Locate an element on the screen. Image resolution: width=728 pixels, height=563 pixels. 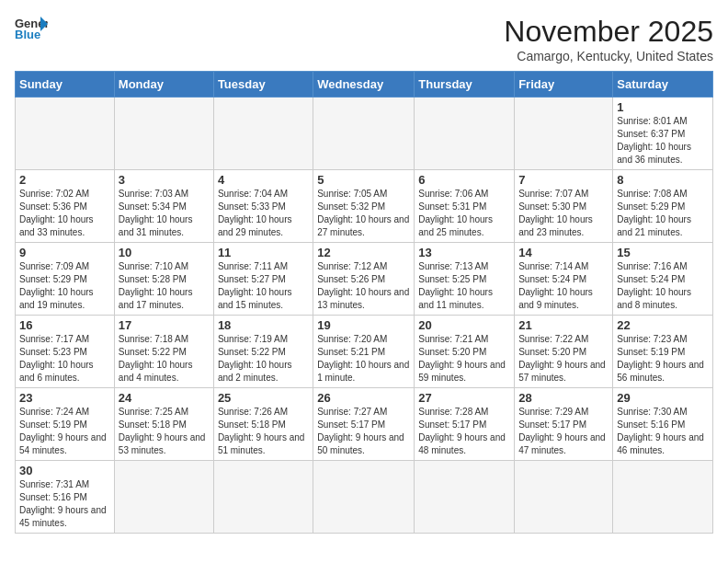
day-number: 21 is located at coordinates (563, 326).